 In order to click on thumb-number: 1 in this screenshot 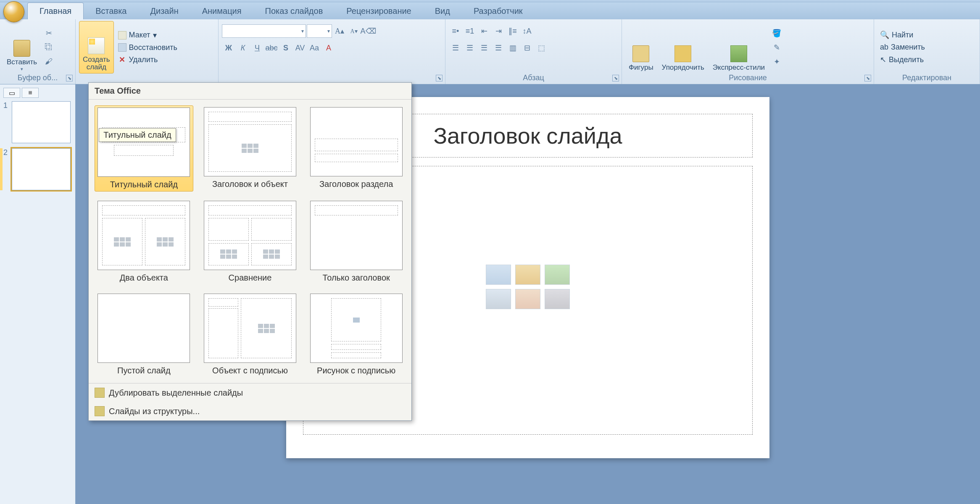, I will do `click(6, 106)`.